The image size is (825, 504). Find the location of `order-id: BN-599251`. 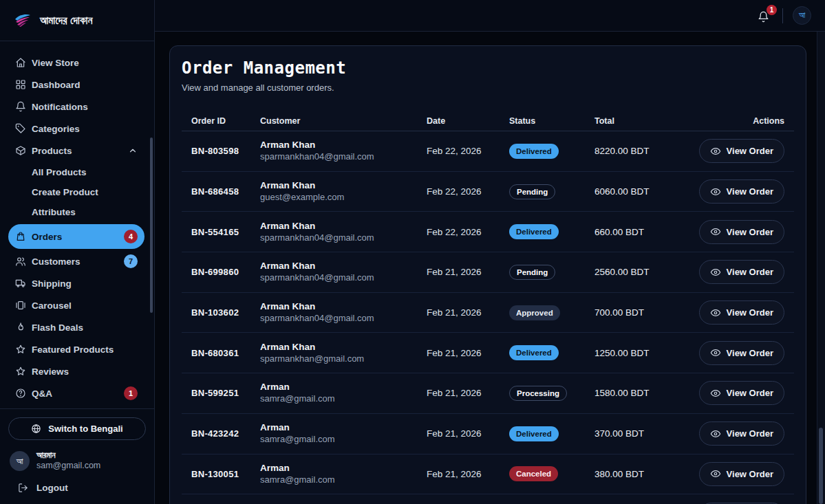

order-id: BN-599251 is located at coordinates (221, 393).